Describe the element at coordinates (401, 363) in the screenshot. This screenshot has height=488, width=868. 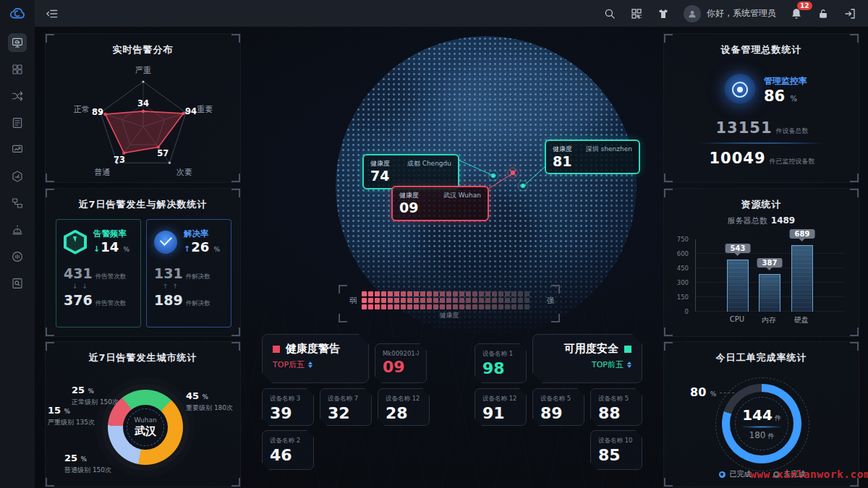
I see `device-card: Mk009201-XLL...09` at that location.